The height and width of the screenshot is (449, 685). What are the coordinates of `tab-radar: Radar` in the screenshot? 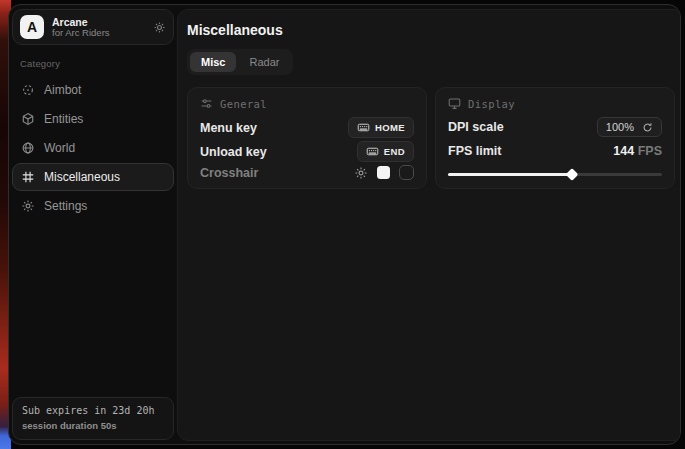 It's located at (264, 62).